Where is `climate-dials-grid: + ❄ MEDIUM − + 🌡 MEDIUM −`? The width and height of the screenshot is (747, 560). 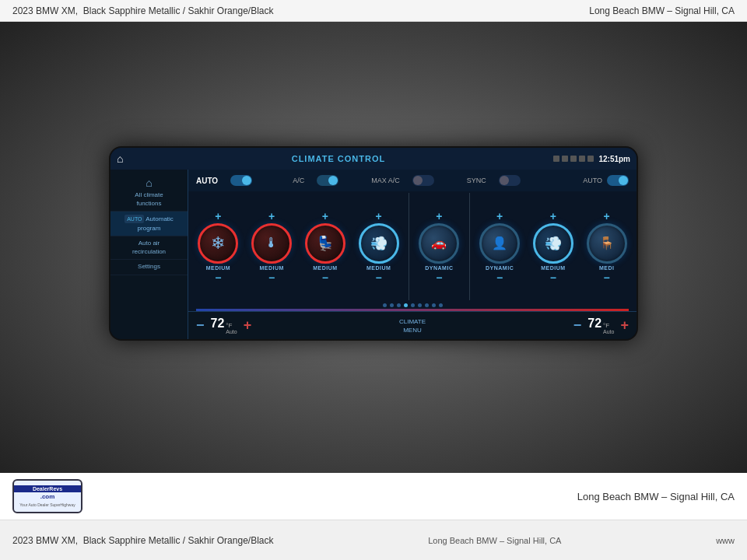 climate-dials-grid: + ❄ MEDIUM − + 🌡 MEDIUM − is located at coordinates (412, 247).